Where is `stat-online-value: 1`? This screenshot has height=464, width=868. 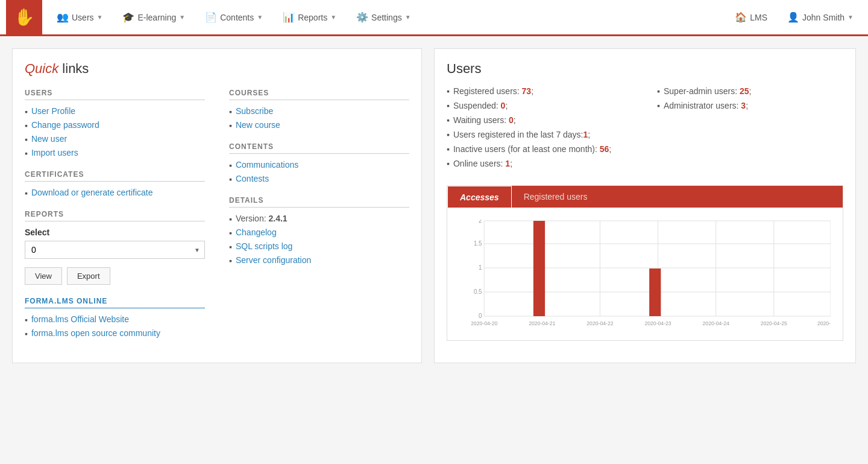
stat-online-value: 1 is located at coordinates (508, 164).